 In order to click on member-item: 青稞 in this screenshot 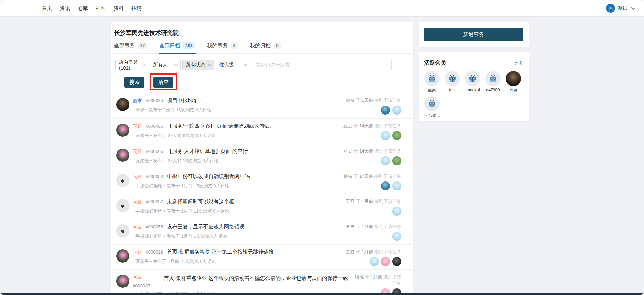, I will do `click(513, 82)`.